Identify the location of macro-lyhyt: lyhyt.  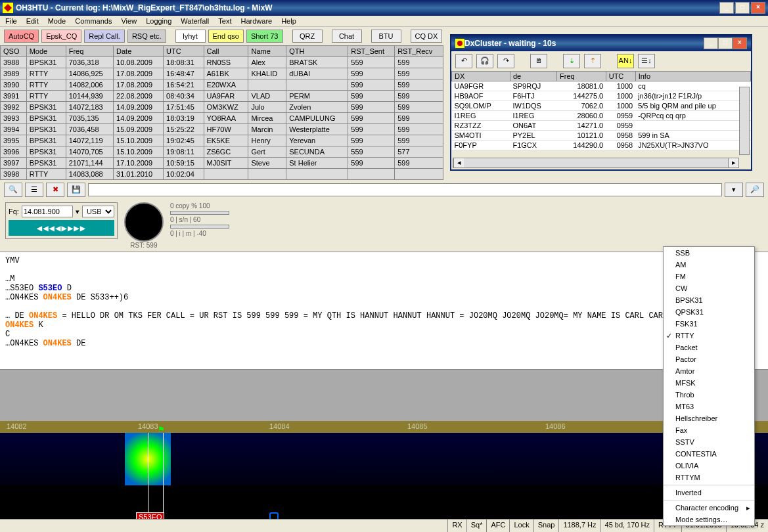
(191, 36).